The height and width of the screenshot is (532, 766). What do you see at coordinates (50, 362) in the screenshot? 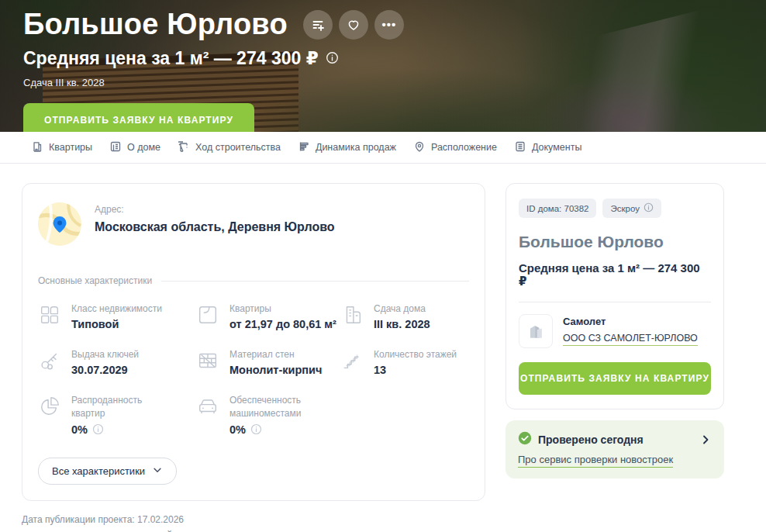
I see `keys-icon` at bounding box center [50, 362].